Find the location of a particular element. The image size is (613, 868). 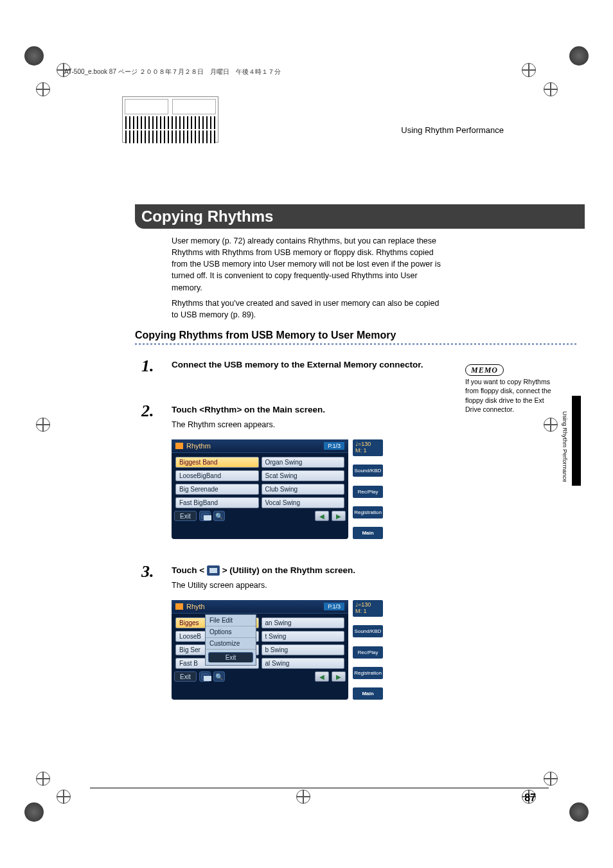

memo-sidebar: MEMO If you want to copy Rhythms from fl… is located at coordinates (510, 389).